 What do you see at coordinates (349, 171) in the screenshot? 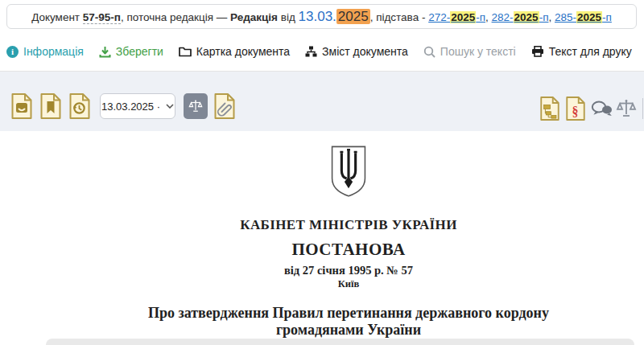
I see `coat-of-arms-ukraine` at bounding box center [349, 171].